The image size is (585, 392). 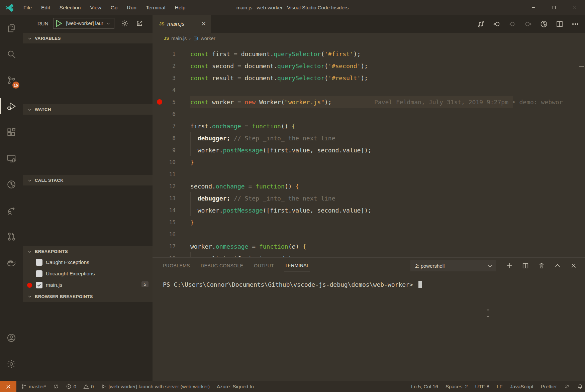 What do you see at coordinates (168, 150) in the screenshot?
I see `line-number: 9` at bounding box center [168, 150].